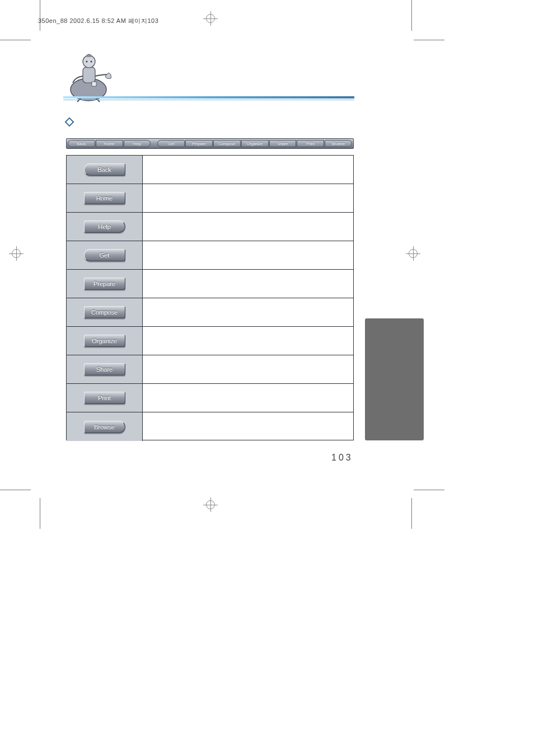 The image size is (534, 756). What do you see at coordinates (338, 143) in the screenshot?
I see `toolbar-label: Browse` at bounding box center [338, 143].